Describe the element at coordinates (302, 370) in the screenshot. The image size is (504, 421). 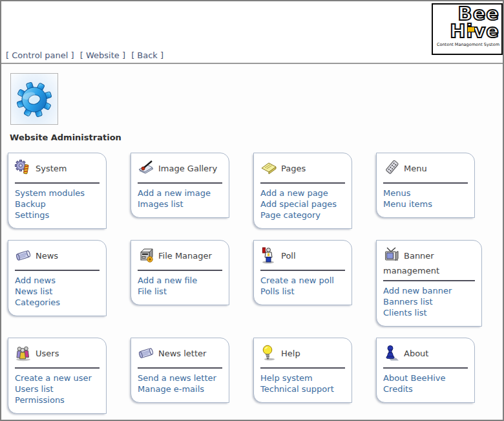
I see `module-card-help: Help Help system Technical support` at that location.